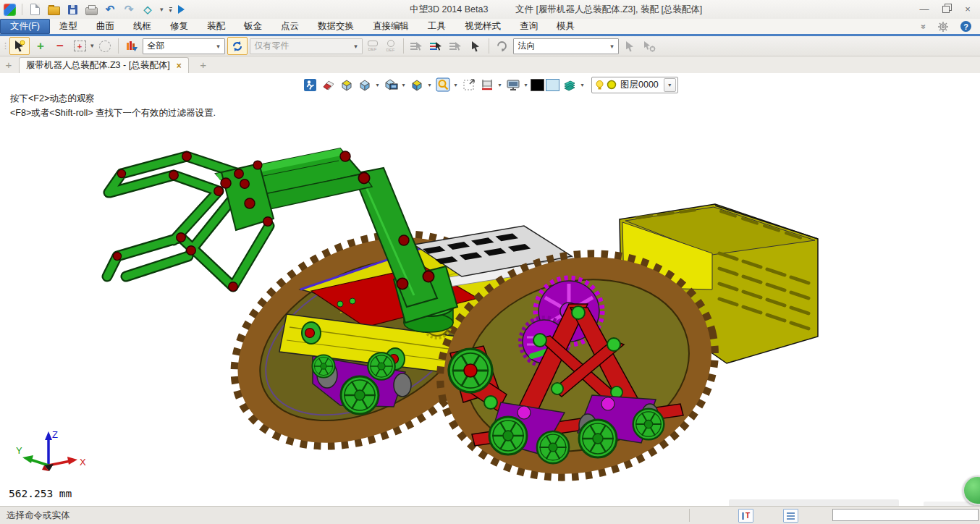  Describe the element at coordinates (566, 26) in the screenshot. I see `menu-mold: 模具` at that location.